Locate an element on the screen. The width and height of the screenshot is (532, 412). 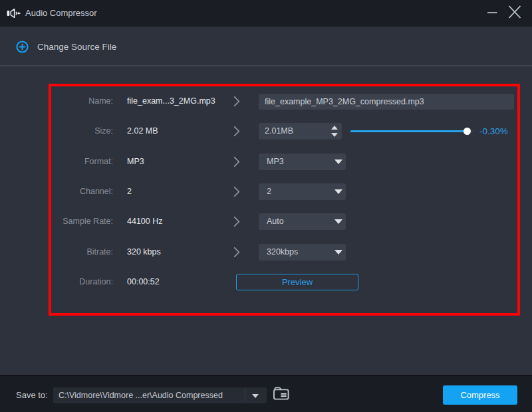
size-slider is located at coordinates (412, 132).